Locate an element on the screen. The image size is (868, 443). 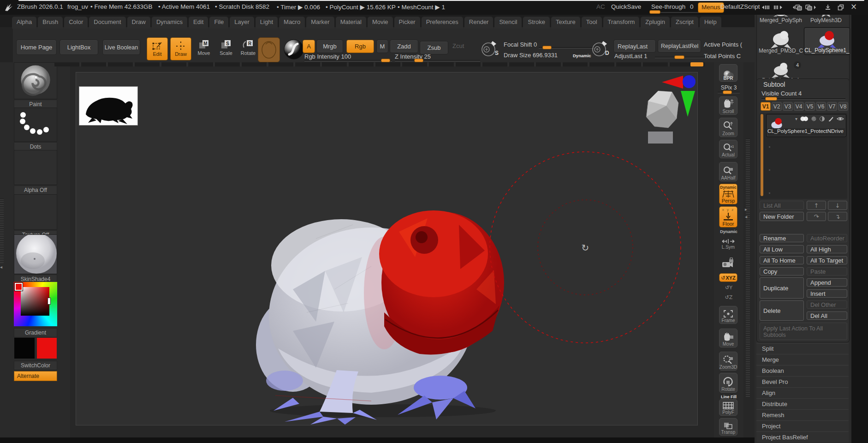
subtool-tab-v5: V5 is located at coordinates (810, 106).